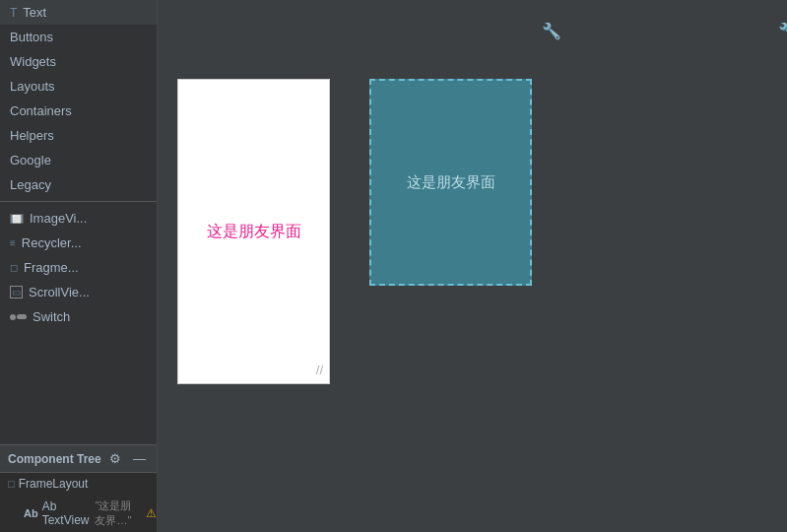  Describe the element at coordinates (31, 185) in the screenshot. I see `sidebar-label-legacy: Legacy` at that location.